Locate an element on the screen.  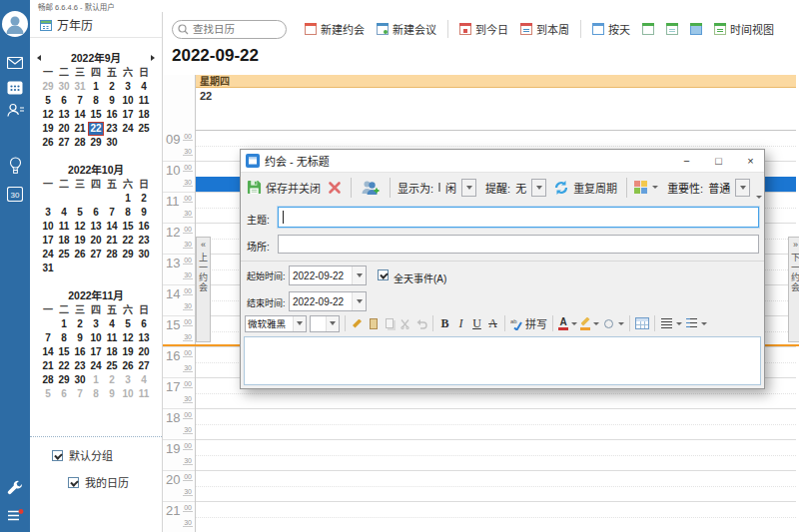
day-cell: 18 is located at coordinates (144, 115).